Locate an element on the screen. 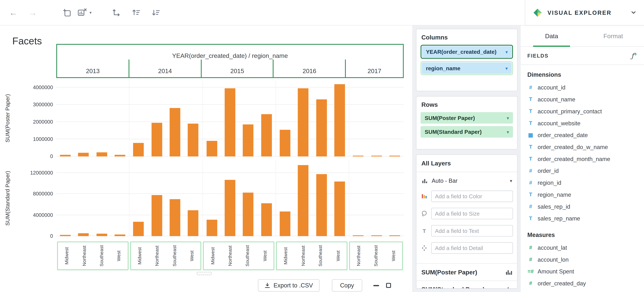  field-row: #order_created_day is located at coordinates (582, 283).